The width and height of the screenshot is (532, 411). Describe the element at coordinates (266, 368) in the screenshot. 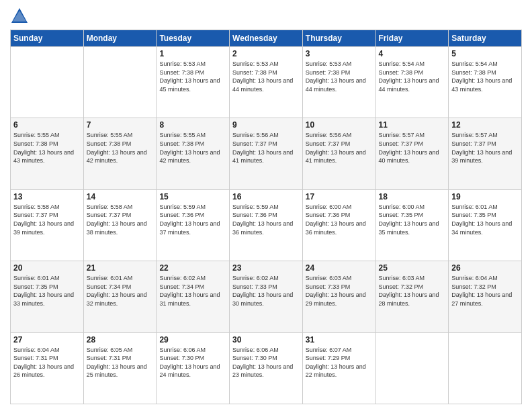

I see `calendar-cell: 30Sunrise: 6:06 AM Sunset: 7:30 PM Dayli…` at that location.